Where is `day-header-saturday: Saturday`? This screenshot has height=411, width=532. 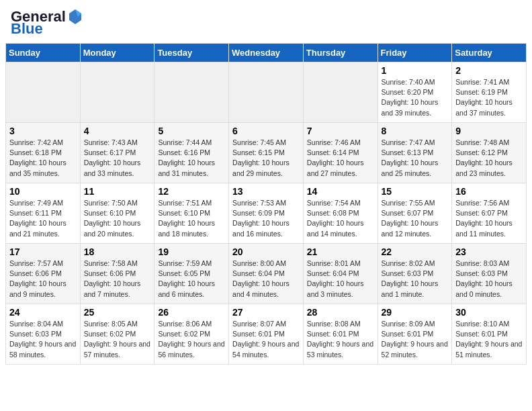 day-header-saturday: Saturday is located at coordinates (489, 53).